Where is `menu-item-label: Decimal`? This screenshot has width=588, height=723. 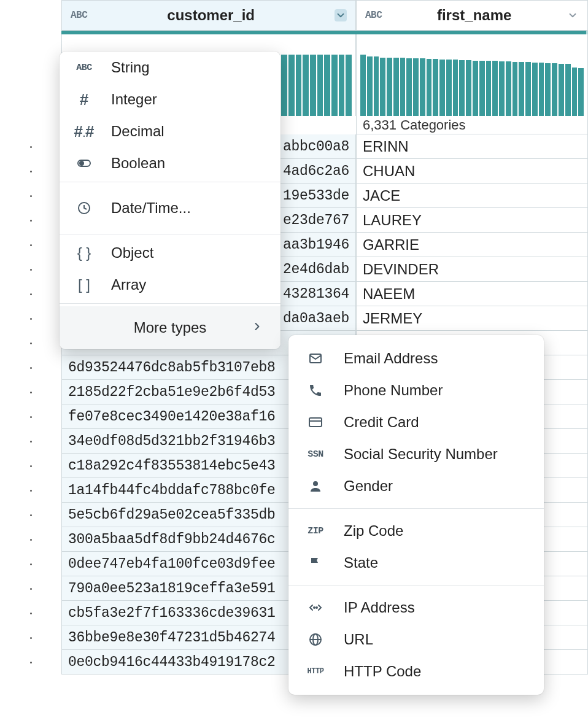
menu-item-label: Decimal is located at coordinates (137, 131).